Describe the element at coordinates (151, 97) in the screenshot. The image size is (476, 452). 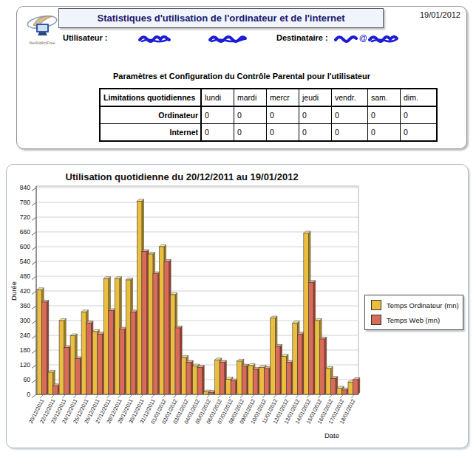
I see `col-header-limitations: Limitations quotidiennes` at that location.